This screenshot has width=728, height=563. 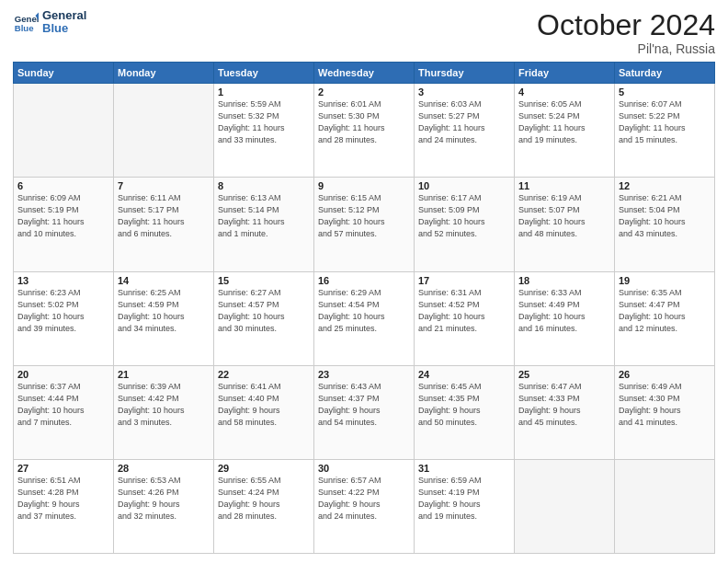 I want to click on calendar-cell: 27Sunrise: 6:51 AM Sunset: 4:28 PM Dayli…, so click(x=64, y=506).